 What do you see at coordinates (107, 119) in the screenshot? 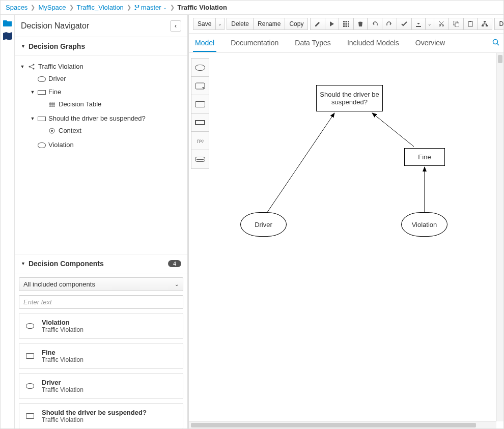
I see `tree-node-suspended: ▼ Should the driver be suspended?` at bounding box center [107, 119].